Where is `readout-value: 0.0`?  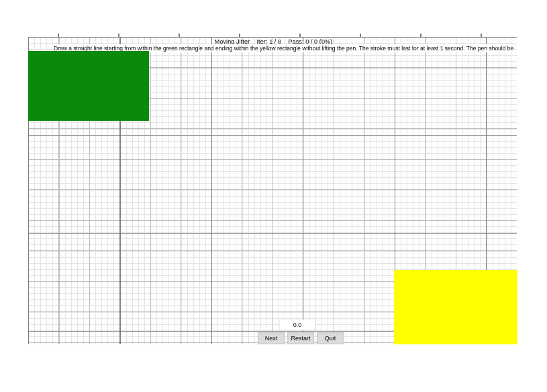 readout-value: 0.0 is located at coordinates (297, 325).